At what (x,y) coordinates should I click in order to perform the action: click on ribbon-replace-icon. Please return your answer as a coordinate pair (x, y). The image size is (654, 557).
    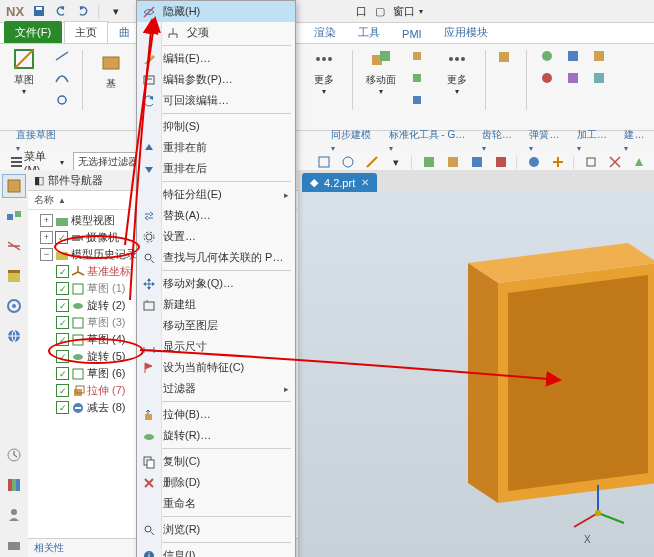
    Looking at the image, I should click on (419, 78).